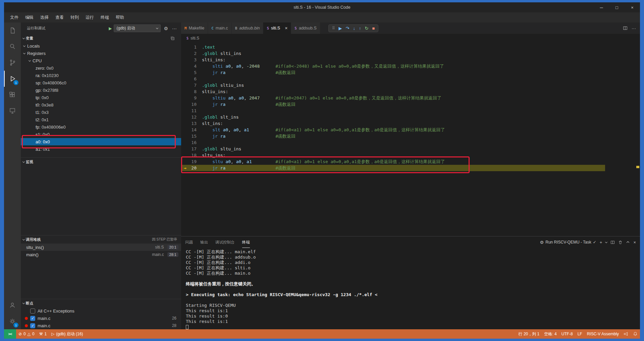 This screenshot has width=644, height=341. I want to click on callstack-header: 调用堆栈 因 STEP 已暂停, so click(101, 240).